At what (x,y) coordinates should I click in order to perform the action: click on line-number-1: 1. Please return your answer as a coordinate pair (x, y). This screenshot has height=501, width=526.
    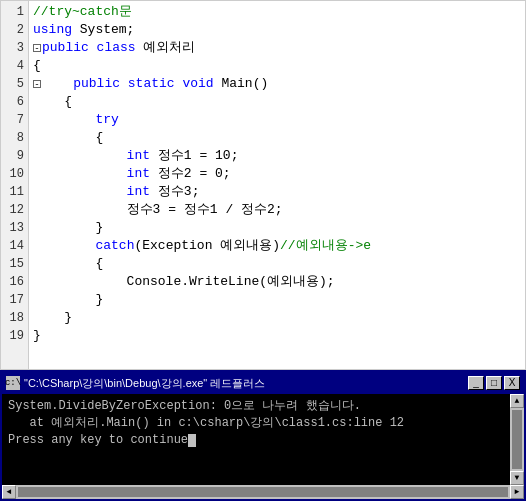
    Looking at the image, I should click on (20, 12).